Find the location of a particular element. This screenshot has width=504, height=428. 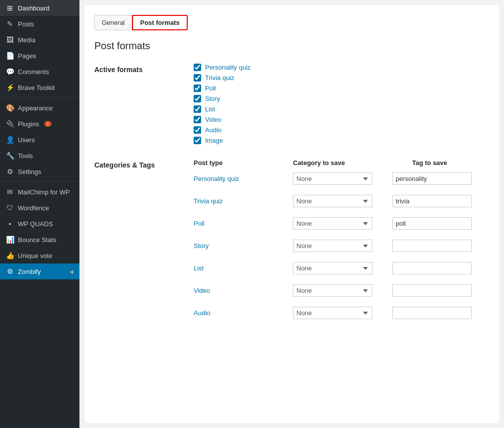

row-label-story: Story is located at coordinates (243, 246).